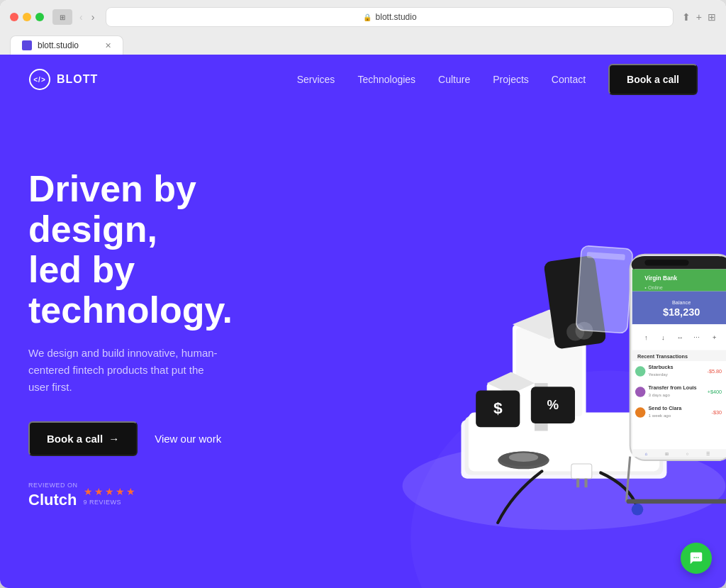 This screenshot has height=588, width=726. What do you see at coordinates (699, 17) in the screenshot?
I see `browser-actions: ⬆ + ⊞` at bounding box center [699, 17].